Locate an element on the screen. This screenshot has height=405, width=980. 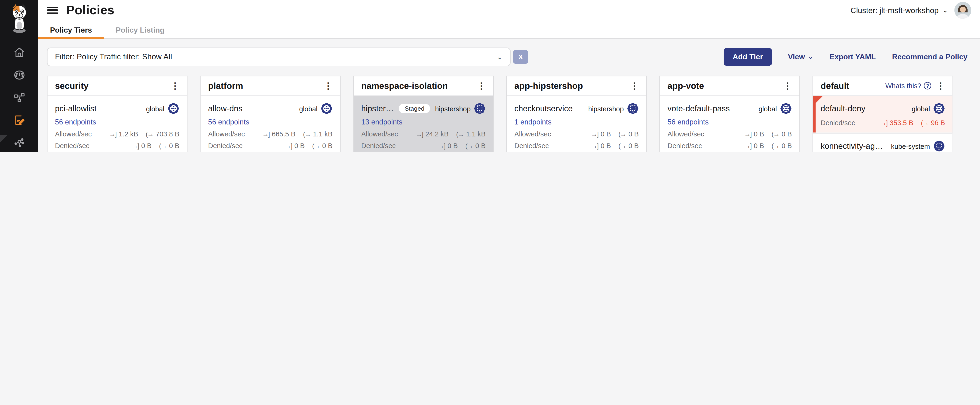
view-dropdown-button: View ⌄ is located at coordinates (800, 57).